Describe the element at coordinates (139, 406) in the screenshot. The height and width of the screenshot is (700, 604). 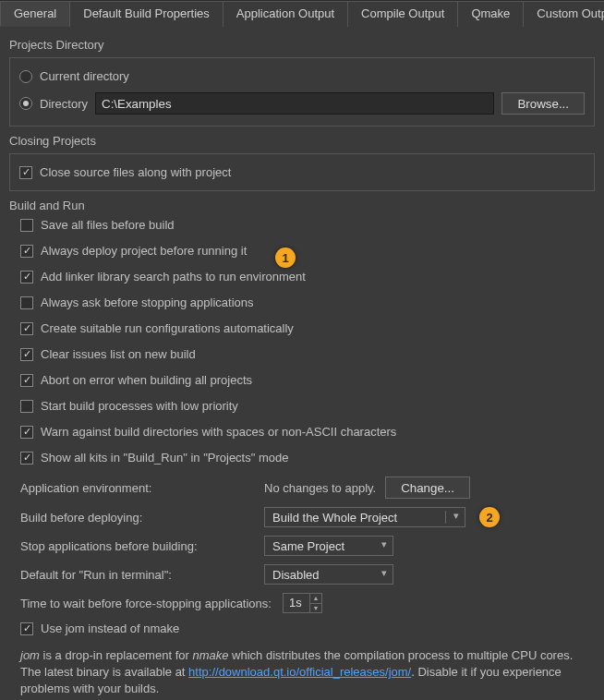
I see `checkbox-br-7-label: Start build processes with low priority` at that location.